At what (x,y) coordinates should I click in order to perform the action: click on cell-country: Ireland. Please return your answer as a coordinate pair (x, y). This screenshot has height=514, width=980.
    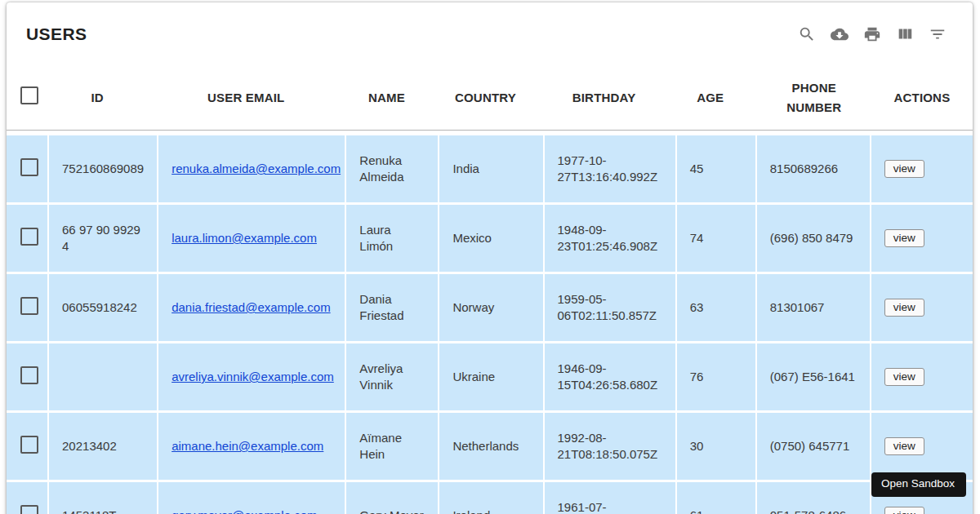
    Looking at the image, I should click on (492, 498).